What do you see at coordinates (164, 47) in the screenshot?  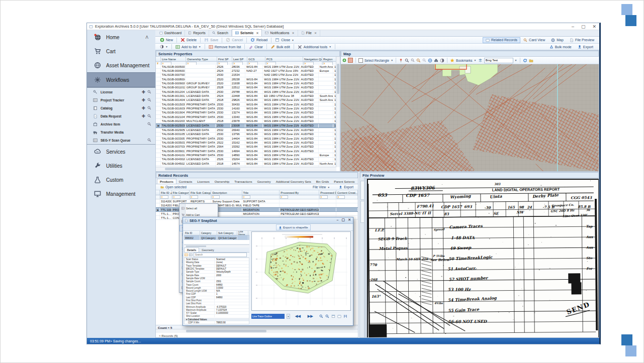 I see `view-options-dropdown: ▼` at bounding box center [164, 47].